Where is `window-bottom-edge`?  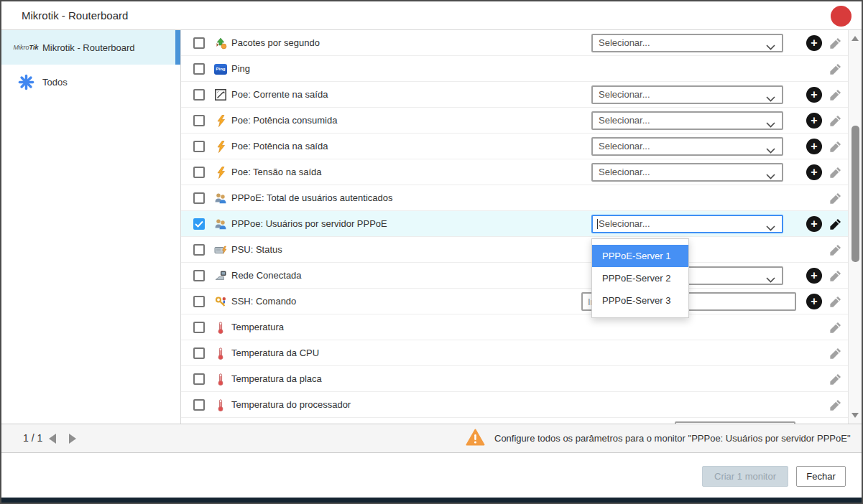 window-bottom-edge is located at coordinates (431, 500).